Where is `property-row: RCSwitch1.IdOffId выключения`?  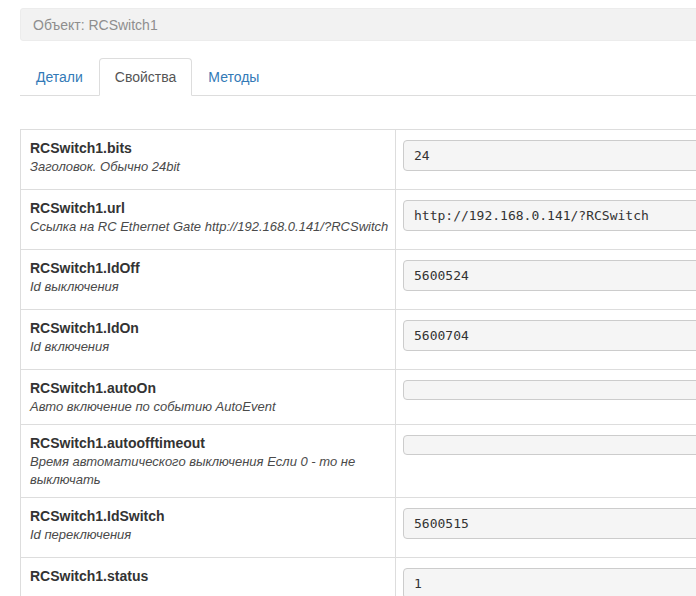
property-row: RCSwitch1.IdOffId выключения is located at coordinates (358, 280).